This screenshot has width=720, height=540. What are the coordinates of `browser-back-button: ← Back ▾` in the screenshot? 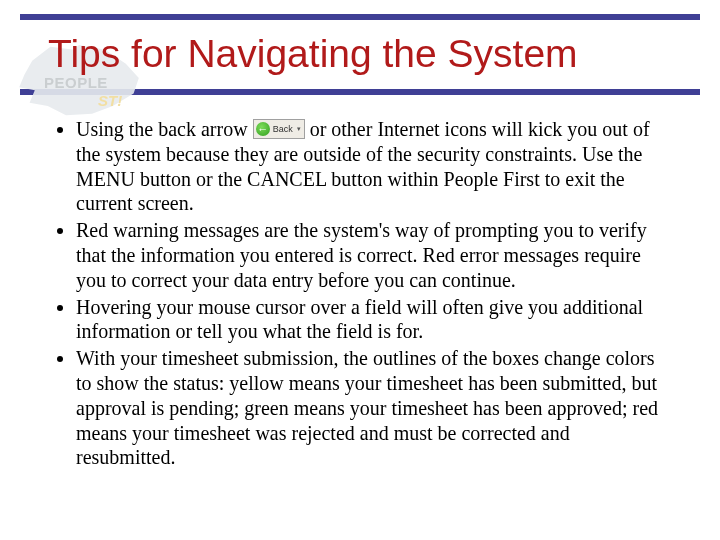 It's located at (279, 129).